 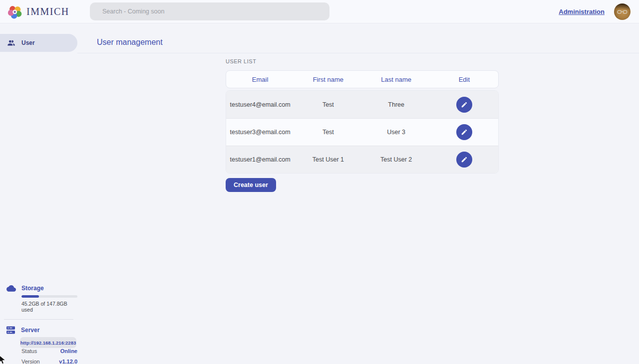 I want to click on sidebar-item-label: User, so click(x=28, y=43).